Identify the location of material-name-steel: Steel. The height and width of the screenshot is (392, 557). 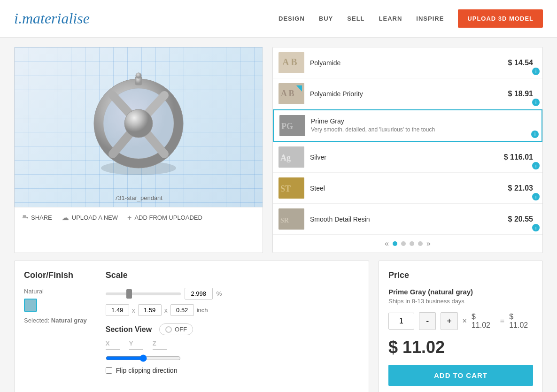
(409, 188).